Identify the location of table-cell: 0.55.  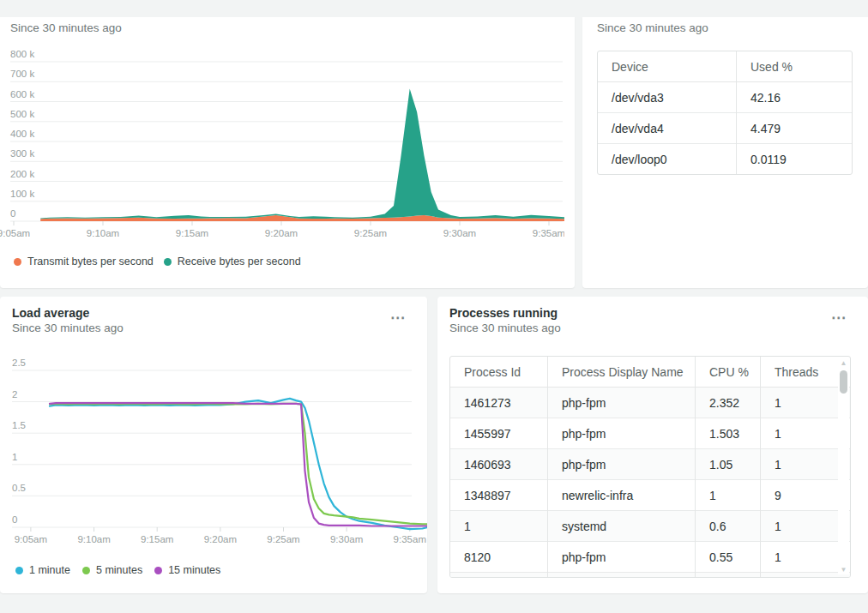
(728, 557).